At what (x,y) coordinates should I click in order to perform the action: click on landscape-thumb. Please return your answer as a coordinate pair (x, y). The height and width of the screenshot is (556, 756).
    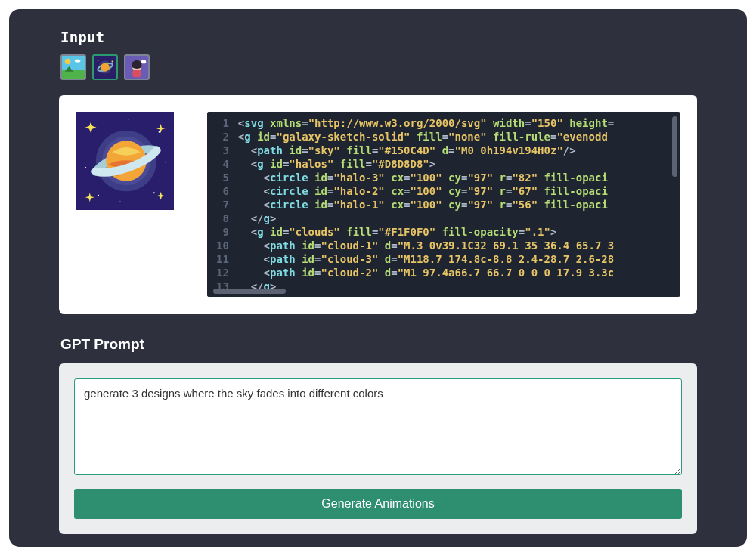
    Looking at the image, I should click on (73, 67).